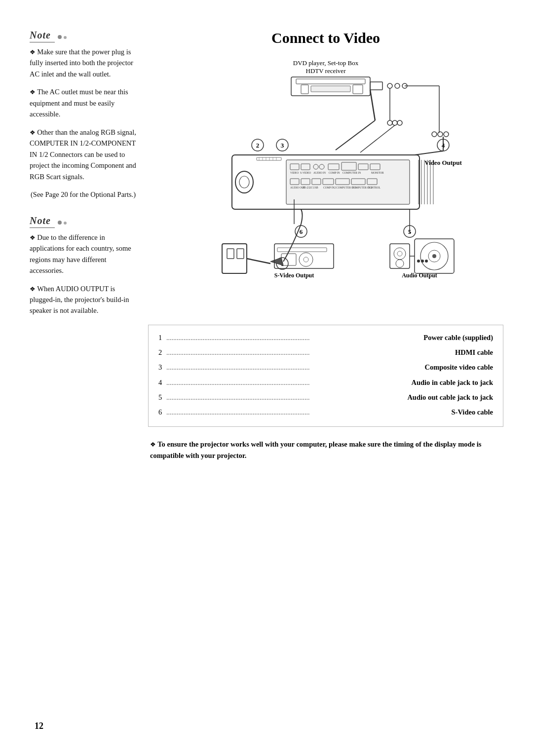  I want to click on cable-name-5: Audio out cable jack to jack, so click(449, 397).